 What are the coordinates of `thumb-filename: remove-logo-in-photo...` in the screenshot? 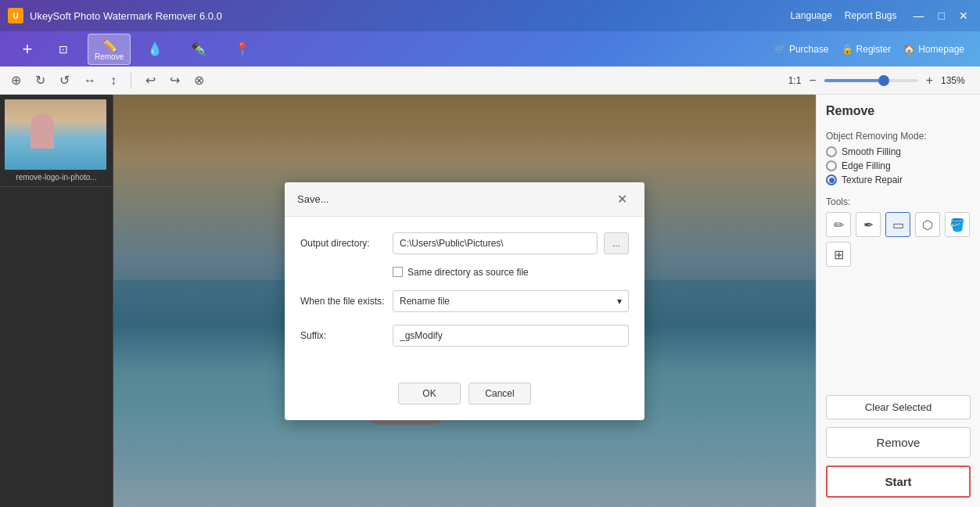 It's located at (56, 177).